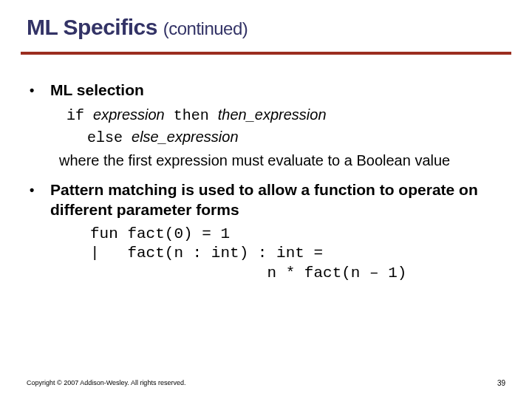  What do you see at coordinates (160, 233) in the screenshot?
I see `code-line-1: fun fact(0) = 1` at bounding box center [160, 233].